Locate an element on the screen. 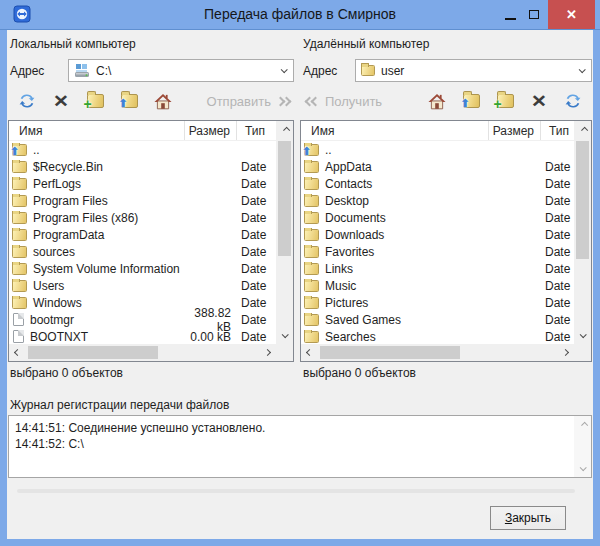 This screenshot has width=600, height=546. file-row: PicturesDate is located at coordinates (438, 302).